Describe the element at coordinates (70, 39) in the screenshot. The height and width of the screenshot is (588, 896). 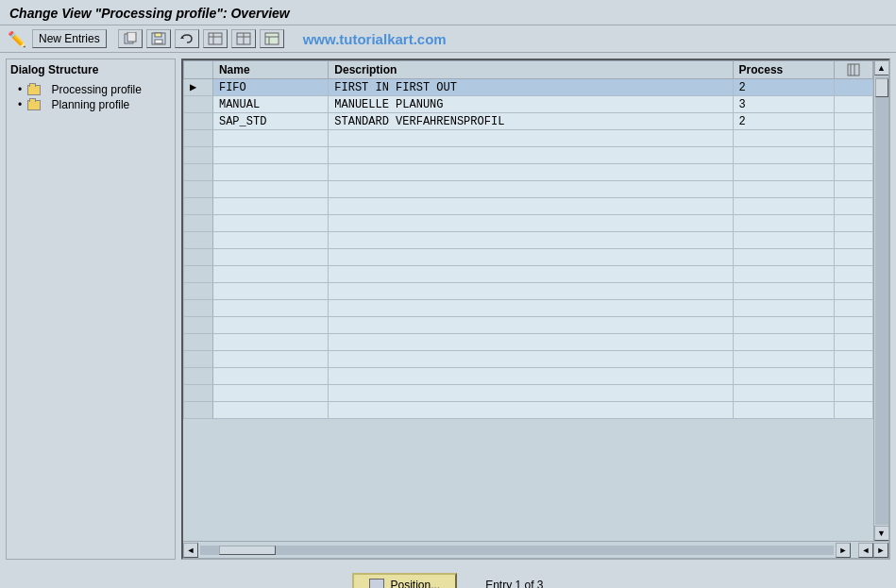
I see `new-entries-button: New Entries` at that location.